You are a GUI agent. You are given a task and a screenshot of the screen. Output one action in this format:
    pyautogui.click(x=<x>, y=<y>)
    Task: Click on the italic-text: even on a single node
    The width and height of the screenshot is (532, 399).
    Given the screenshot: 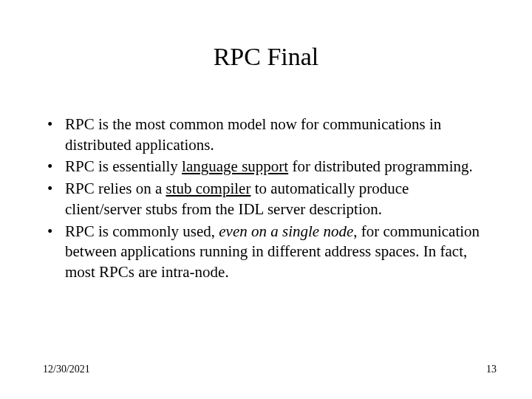 What is the action you would take?
    pyautogui.click(x=286, y=231)
    